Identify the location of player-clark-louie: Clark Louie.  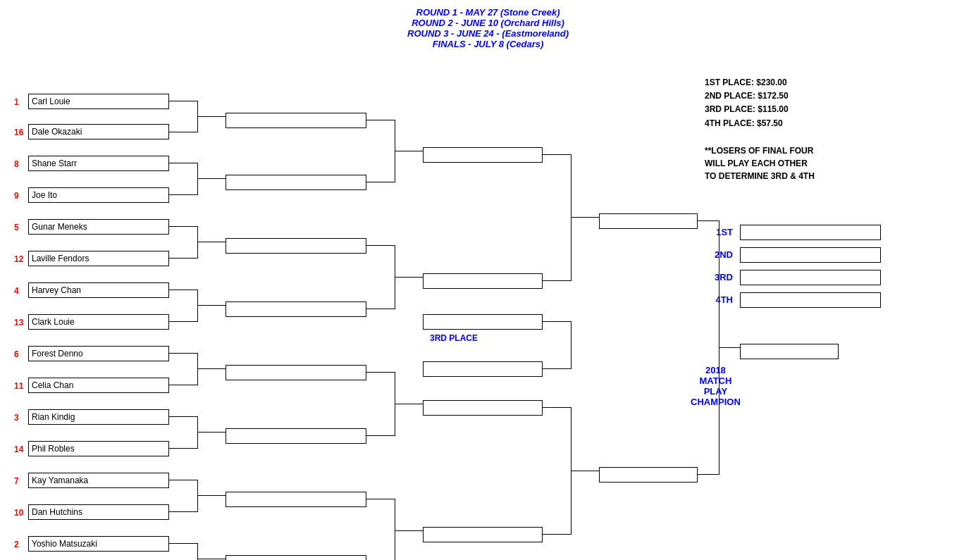
(99, 322).